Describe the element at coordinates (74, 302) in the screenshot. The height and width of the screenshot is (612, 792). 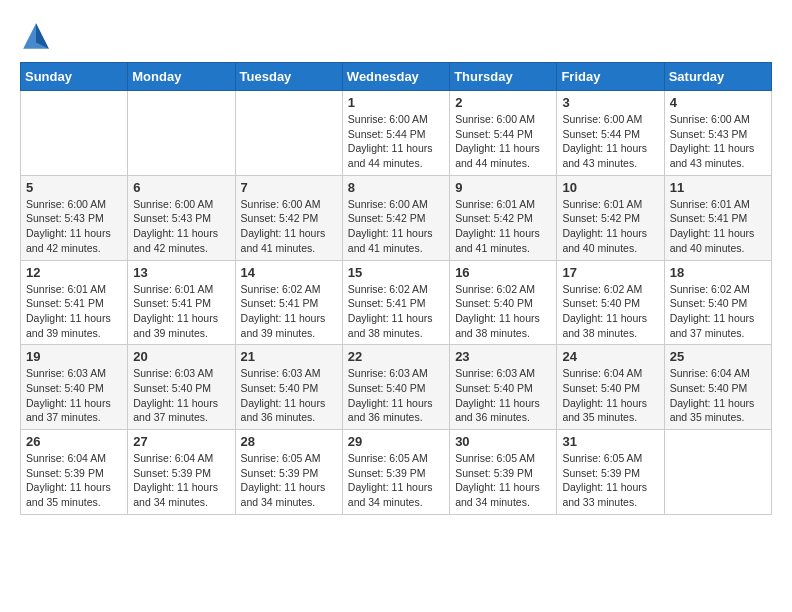
I see `calendar-cell: 12Sunrise: 6:01 AM Sunset: 5:41 PM Dayli…` at that location.